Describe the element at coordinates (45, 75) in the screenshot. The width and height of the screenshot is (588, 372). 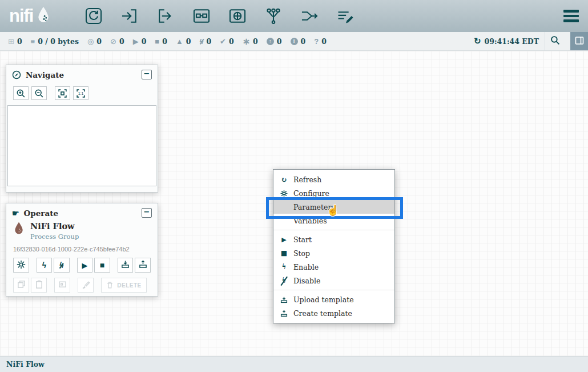
I see `navigate-title: Navigate` at that location.